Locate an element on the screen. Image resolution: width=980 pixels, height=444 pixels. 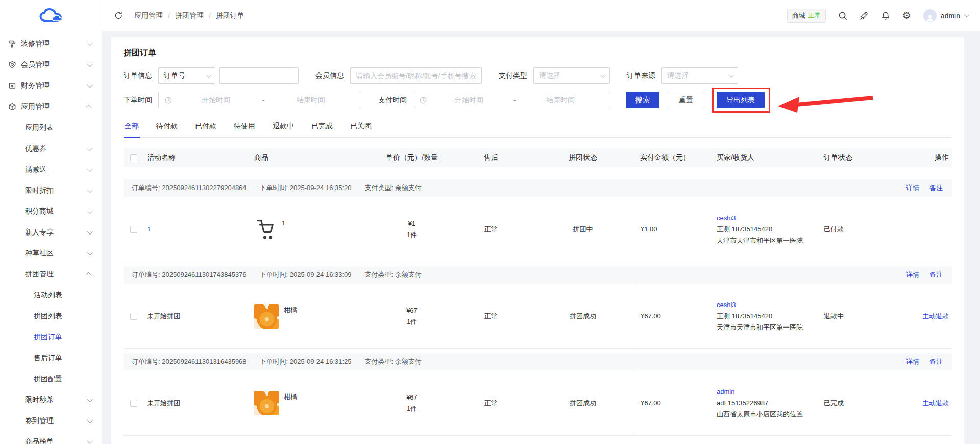
search-icon is located at coordinates (843, 16).